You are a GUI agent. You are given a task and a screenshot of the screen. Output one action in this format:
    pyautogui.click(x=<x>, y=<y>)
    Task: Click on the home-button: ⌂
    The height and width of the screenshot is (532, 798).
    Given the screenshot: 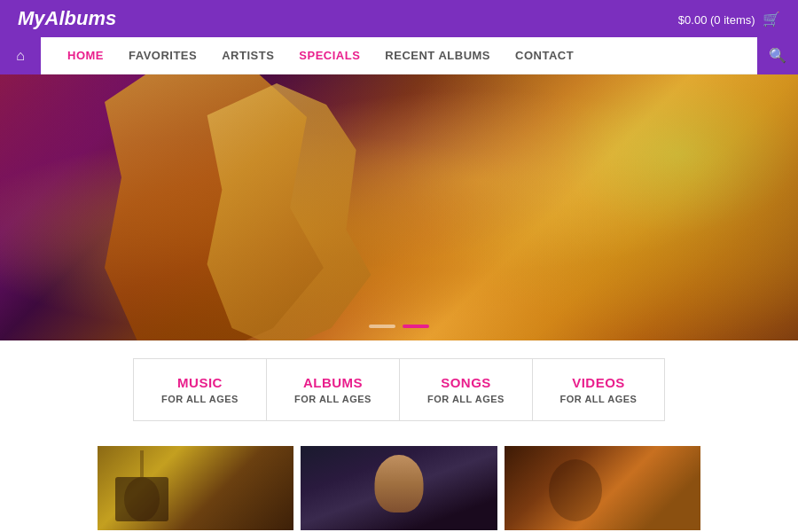 What is the action you would take?
    pyautogui.click(x=20, y=56)
    